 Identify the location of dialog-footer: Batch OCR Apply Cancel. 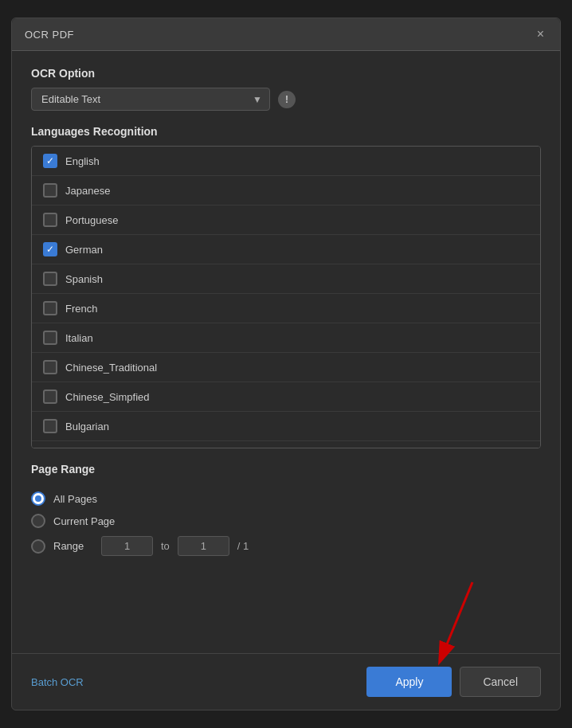
(286, 682).